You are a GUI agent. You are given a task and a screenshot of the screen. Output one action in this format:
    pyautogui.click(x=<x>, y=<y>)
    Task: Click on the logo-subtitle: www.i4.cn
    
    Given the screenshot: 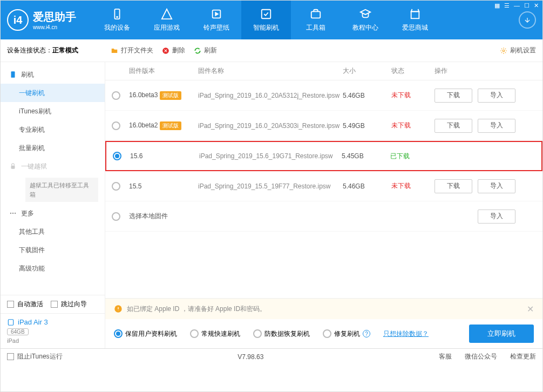 What is the action you would take?
    pyautogui.click(x=55, y=27)
    